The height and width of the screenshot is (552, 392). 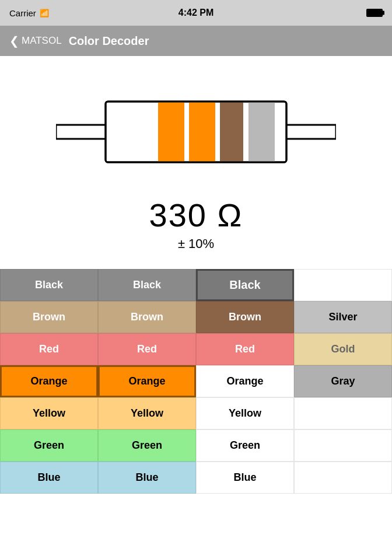 I want to click on status-right, so click(x=374, y=13).